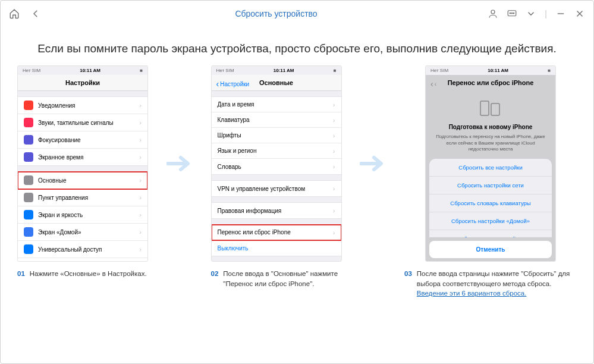 Image resolution: width=594 pixels, height=364 pixels. Describe the element at coordinates (491, 83) in the screenshot. I see `nav-bar: ‹ Перенос или сброс iPhone` at that location.